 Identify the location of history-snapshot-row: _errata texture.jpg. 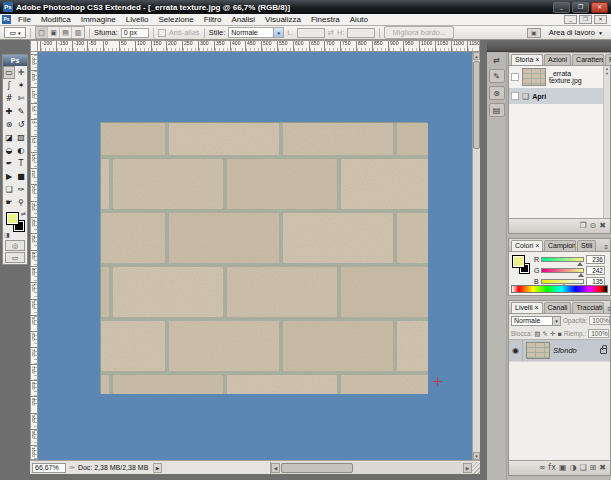
(560, 77).